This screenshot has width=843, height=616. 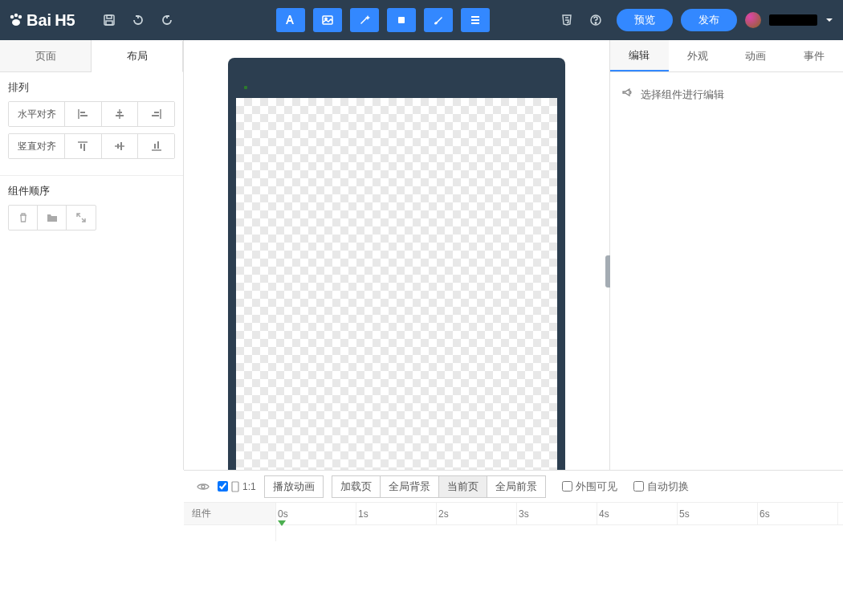 What do you see at coordinates (709, 20) in the screenshot?
I see `publish-button: 发布` at bounding box center [709, 20].